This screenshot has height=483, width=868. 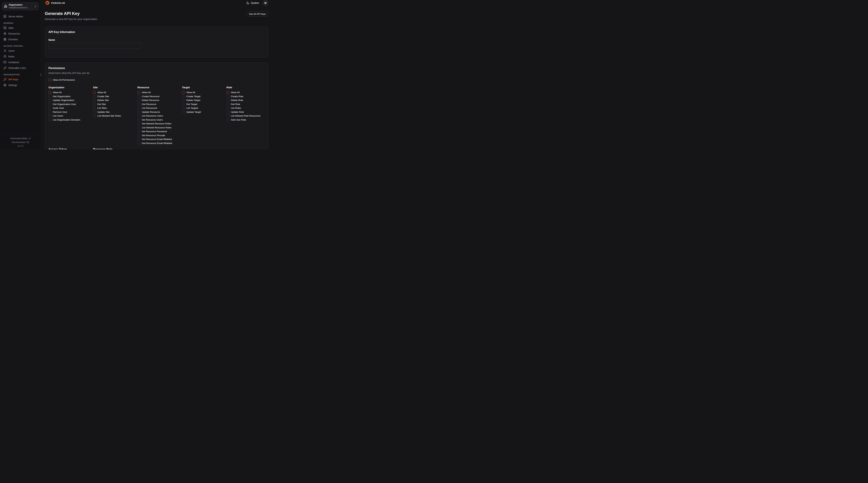 I want to click on name-input, so click(x=95, y=46).